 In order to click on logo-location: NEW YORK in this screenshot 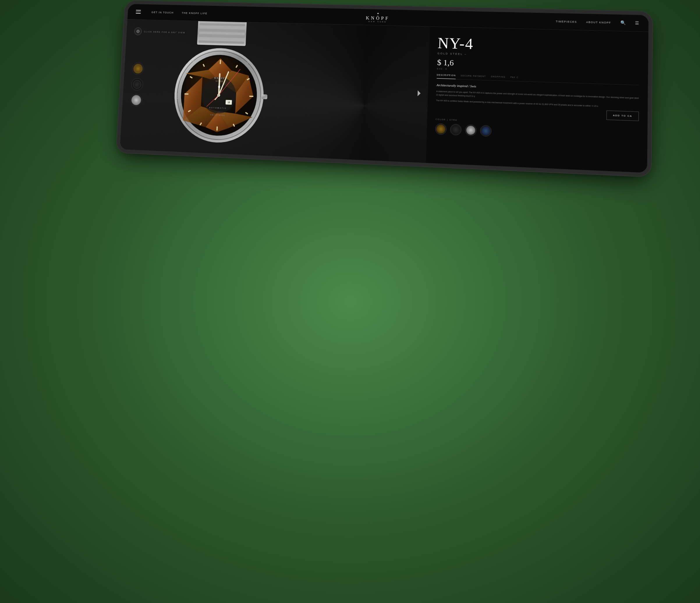, I will do `click(378, 22)`.